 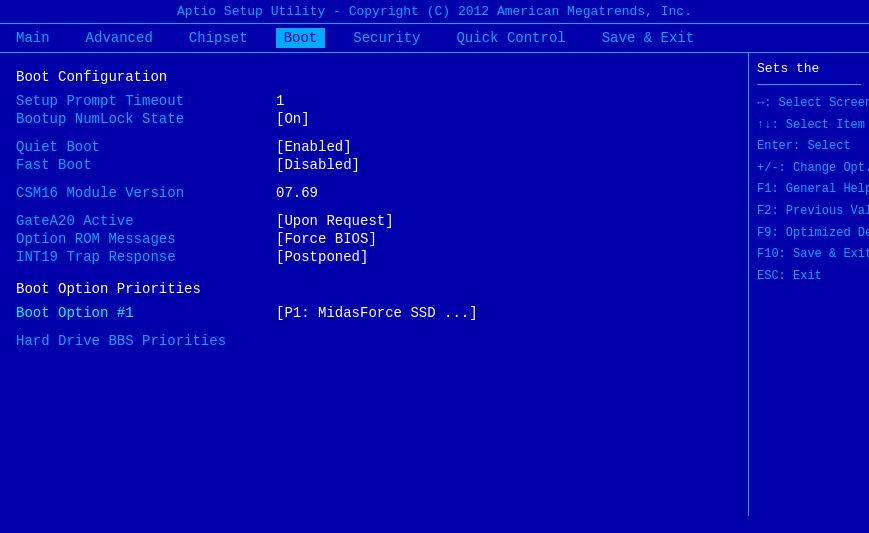 What do you see at coordinates (809, 277) in the screenshot?
I see `help-item-8: ESC: Exit` at bounding box center [809, 277].